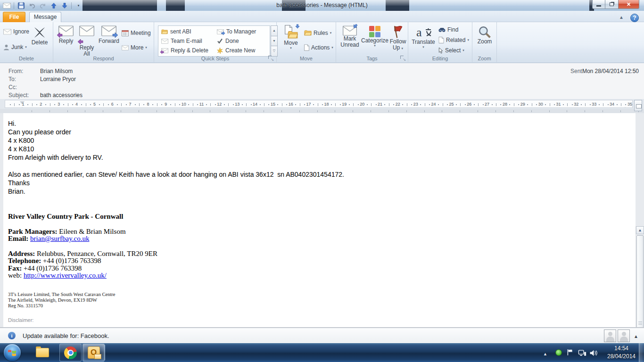 The image size is (644, 362). What do you see at coordinates (570, 355) in the screenshot?
I see `action-center-icon` at bounding box center [570, 355].